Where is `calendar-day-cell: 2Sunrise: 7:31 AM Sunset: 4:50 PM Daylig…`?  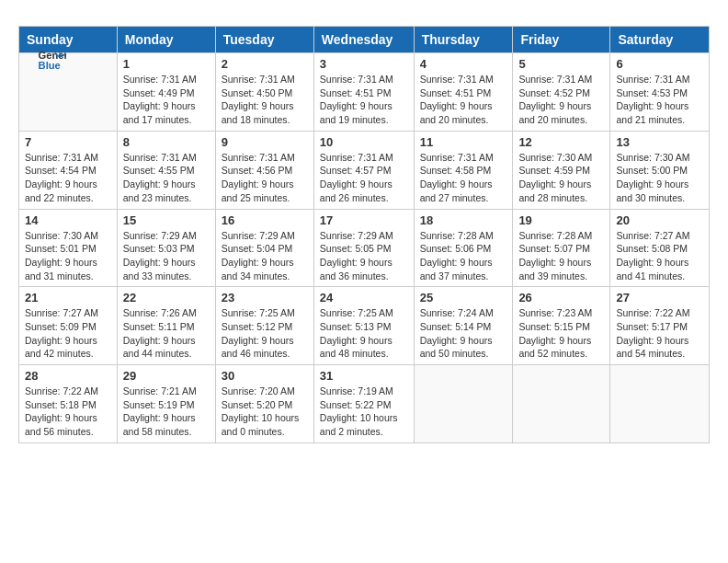
calendar-day-cell: 2Sunrise: 7:31 AM Sunset: 4:50 PM Daylig… is located at coordinates (265, 92).